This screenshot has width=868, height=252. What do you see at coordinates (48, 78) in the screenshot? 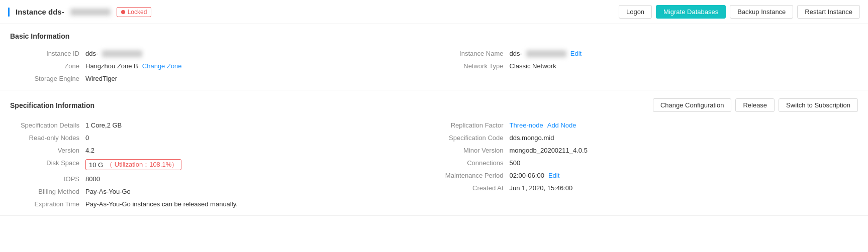
I see `storage-engine-label: Storage Engine` at bounding box center [48, 78].